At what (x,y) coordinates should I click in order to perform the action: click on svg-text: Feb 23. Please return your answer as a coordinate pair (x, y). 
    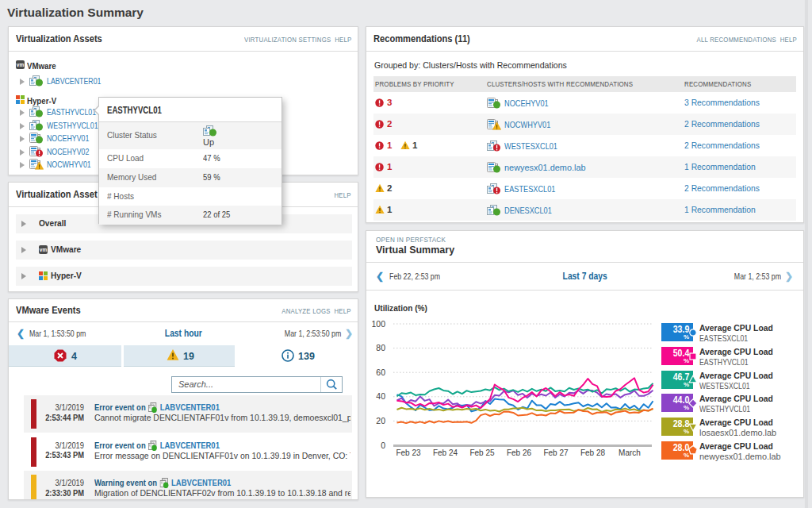
    Looking at the image, I should click on (408, 452).